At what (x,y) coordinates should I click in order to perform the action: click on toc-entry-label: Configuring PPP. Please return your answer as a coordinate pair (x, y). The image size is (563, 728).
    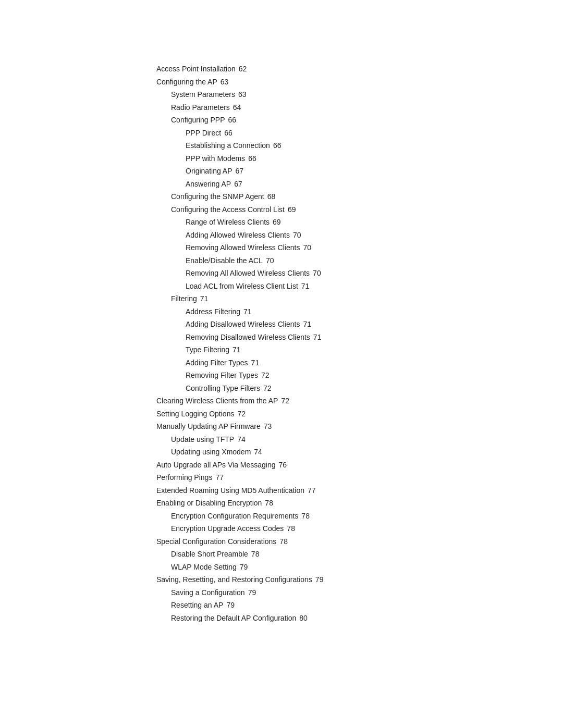
    Looking at the image, I should click on (198, 120).